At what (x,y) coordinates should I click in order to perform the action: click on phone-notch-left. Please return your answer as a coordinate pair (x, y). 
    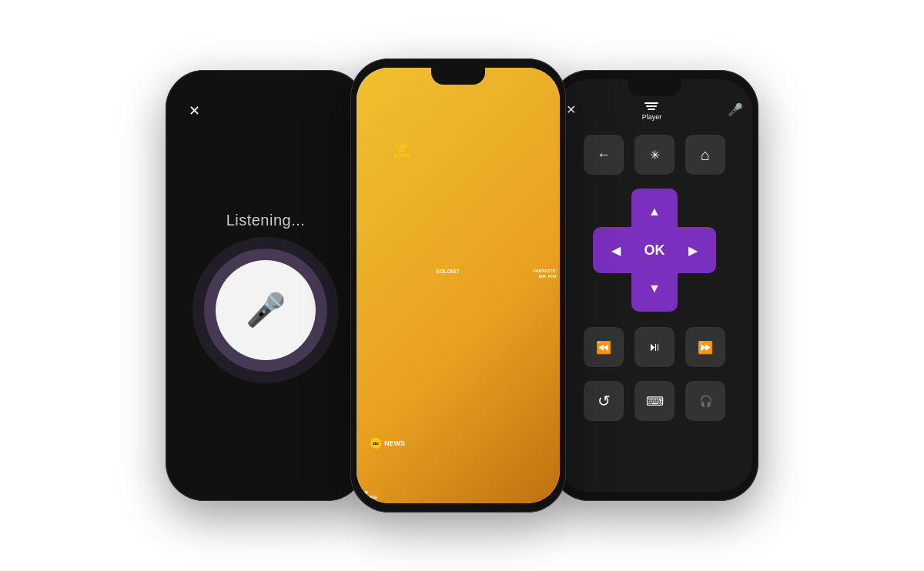
    Looking at the image, I should click on (266, 88).